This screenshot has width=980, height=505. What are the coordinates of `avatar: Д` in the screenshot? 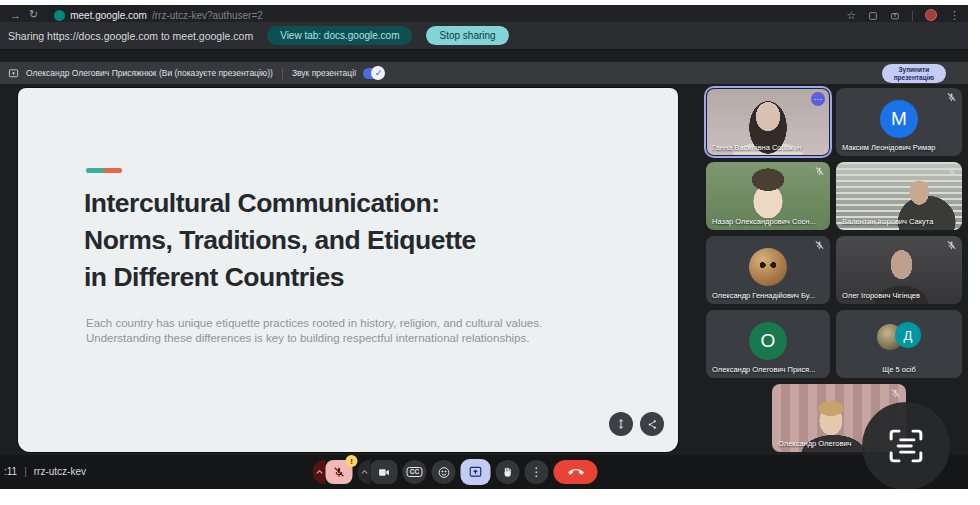 It's located at (908, 335).